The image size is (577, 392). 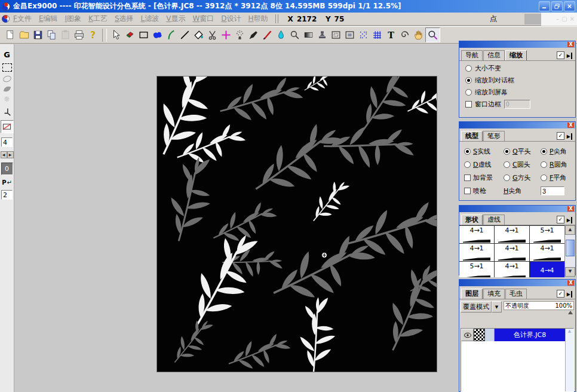 I want to click on check-加背景: 加背景, so click(x=484, y=178).